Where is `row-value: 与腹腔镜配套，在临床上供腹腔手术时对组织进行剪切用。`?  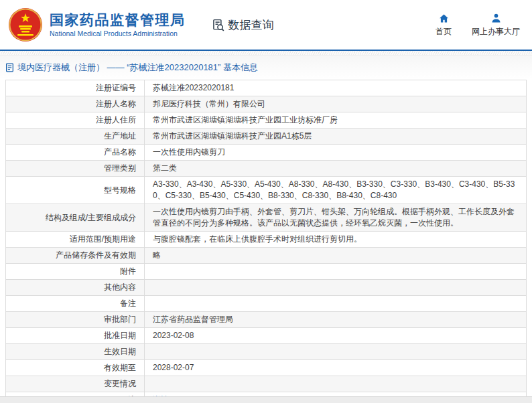
row-value: 与腹腔镜配套，在临床上供腹腔手术时对组织进行剪切用。 is located at coordinates (336, 240).